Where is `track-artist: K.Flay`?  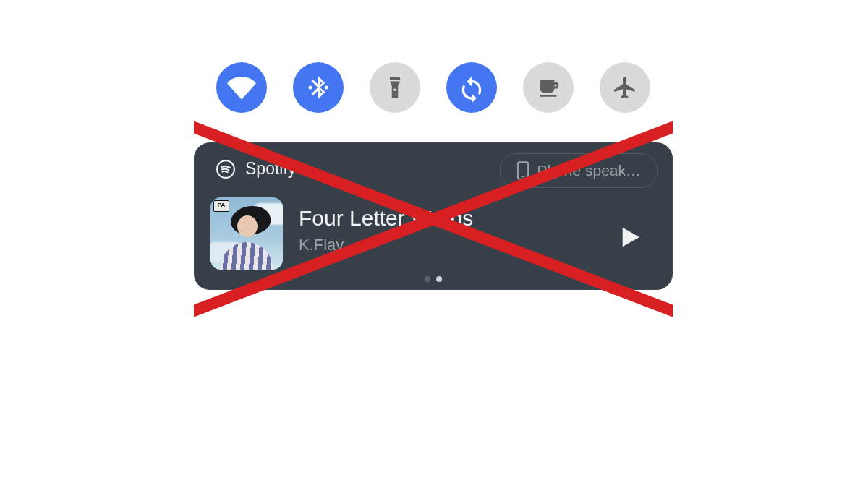 track-artist: K.Flay is located at coordinates (321, 245).